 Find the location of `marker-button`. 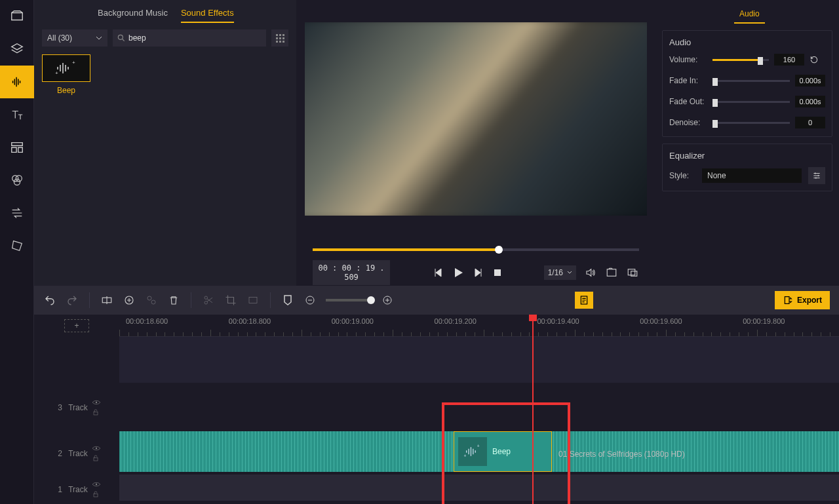

marker-button is located at coordinates (288, 300).